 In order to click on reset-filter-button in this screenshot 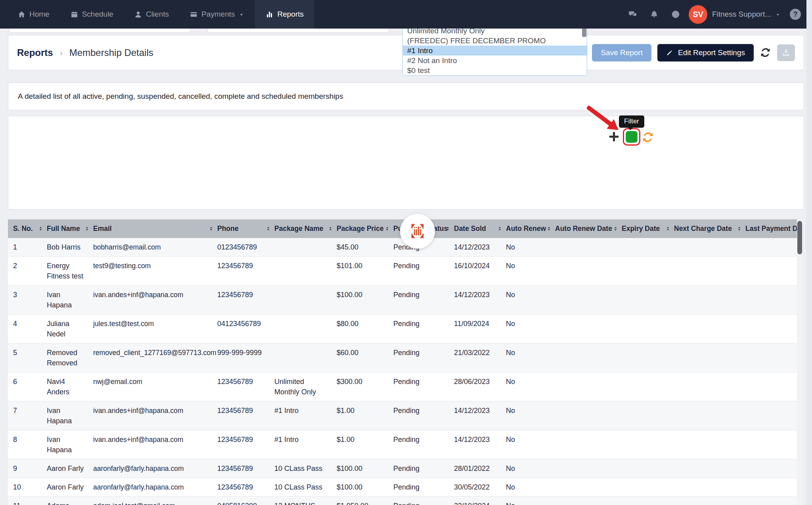, I will do `click(648, 137)`.